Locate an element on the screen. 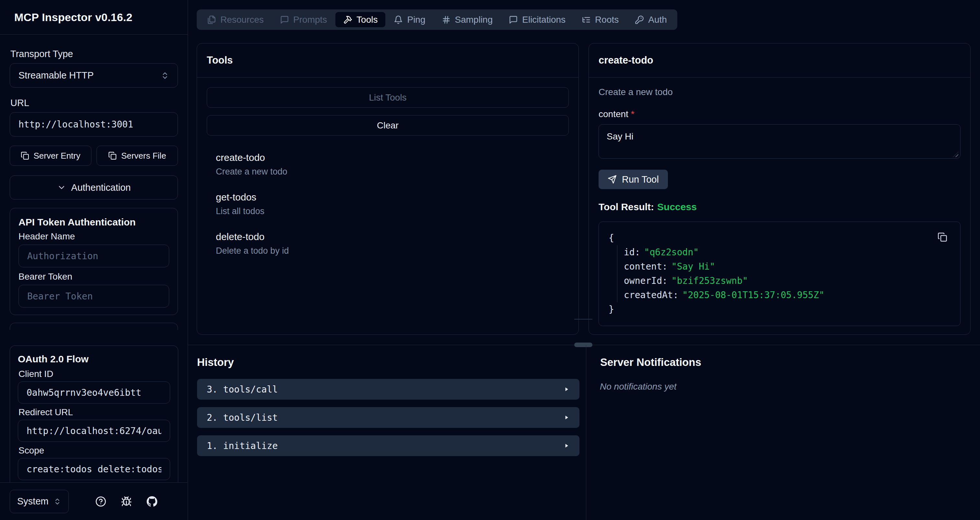  tab-sampling: Sampling is located at coordinates (467, 20).